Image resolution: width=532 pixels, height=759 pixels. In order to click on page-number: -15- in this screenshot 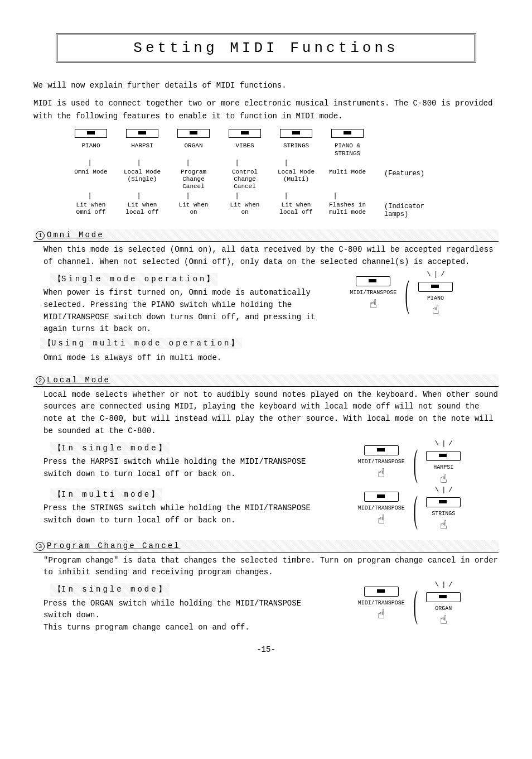, I will do `click(266, 650)`.